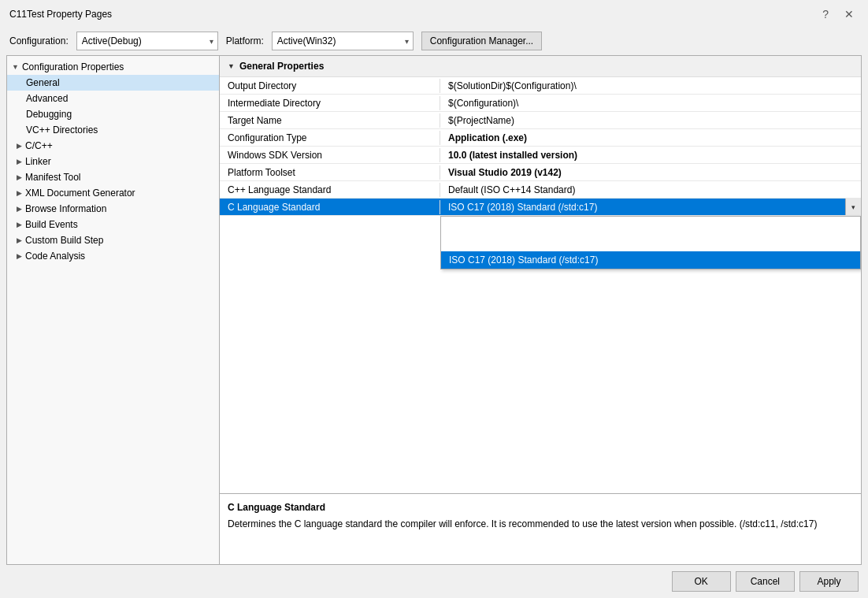 This screenshot has width=868, height=598. Describe the element at coordinates (482, 41) in the screenshot. I see `config-manager-button: Configuration Manager...` at that location.